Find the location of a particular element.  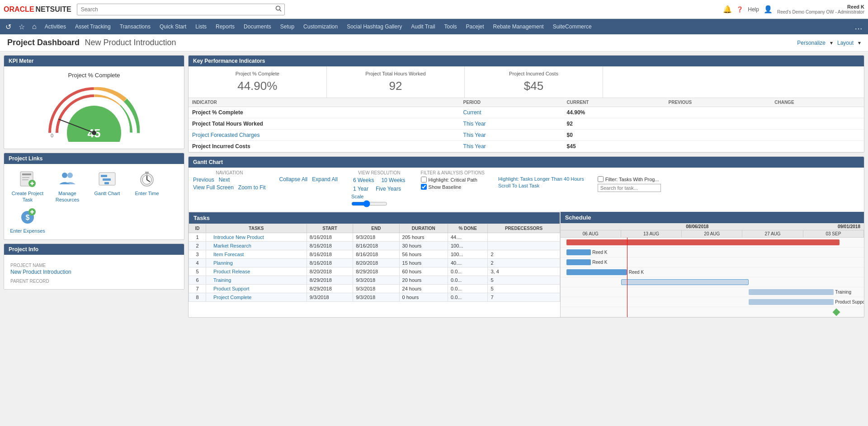

view-fullscreen-link: View Full Screen is located at coordinates (213, 187).